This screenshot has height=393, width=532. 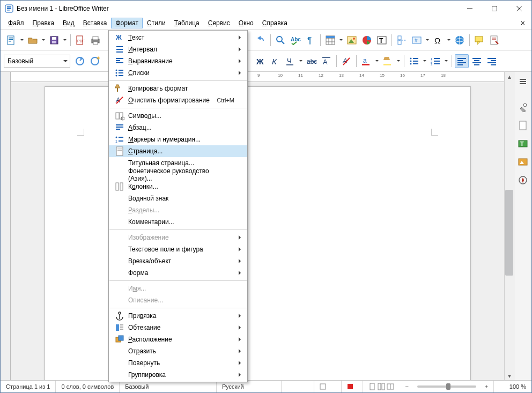 I want to click on status-insert-mode, so click(x=298, y=387).